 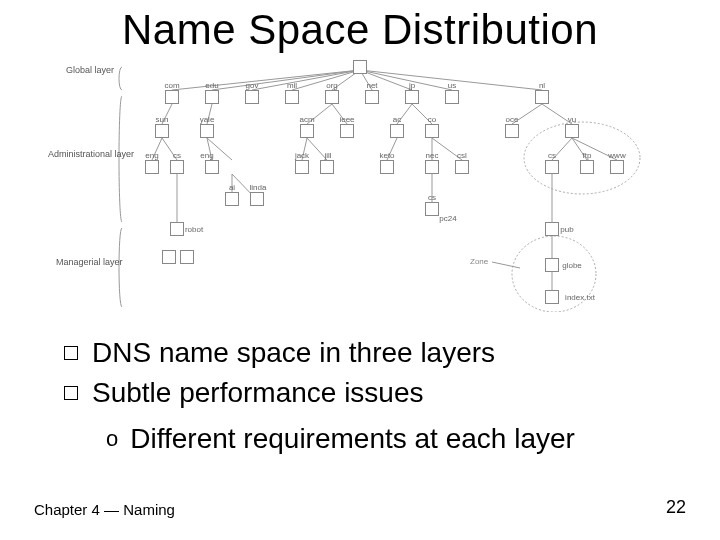 I want to click on label: ai, so click(x=232, y=188).